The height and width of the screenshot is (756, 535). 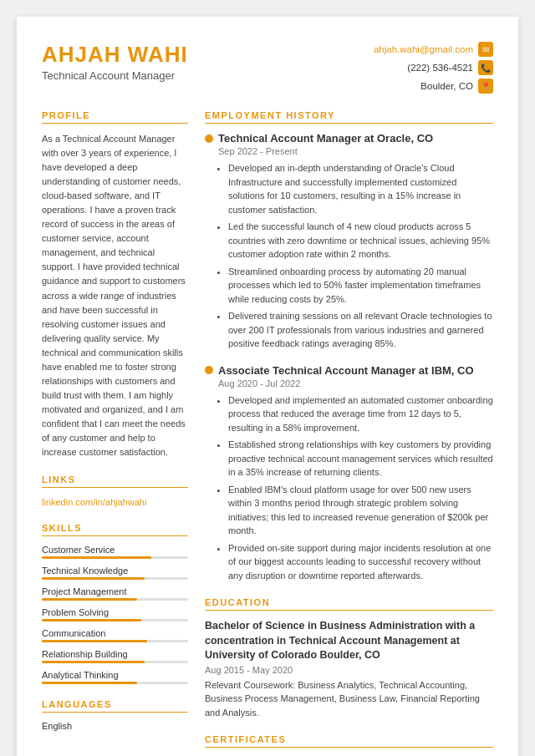 I want to click on location-icon: 📍, so click(x=486, y=86).